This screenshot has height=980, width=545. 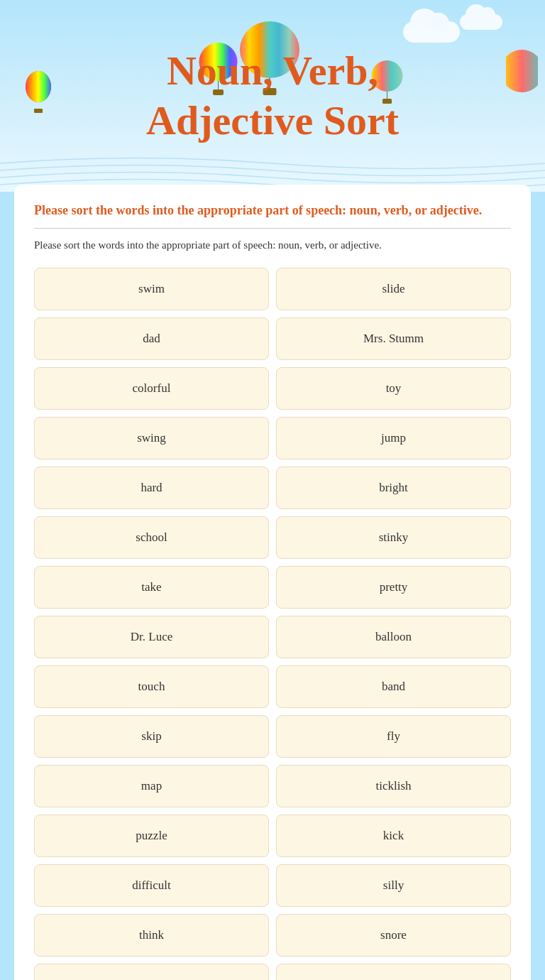 I want to click on word-card: band, so click(x=393, y=687).